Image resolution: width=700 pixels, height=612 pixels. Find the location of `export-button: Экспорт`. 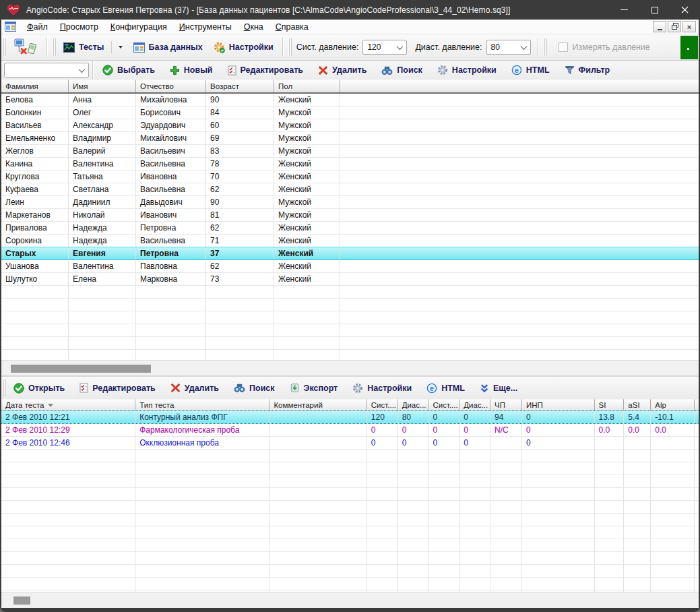

export-button: Экспорт is located at coordinates (314, 388).